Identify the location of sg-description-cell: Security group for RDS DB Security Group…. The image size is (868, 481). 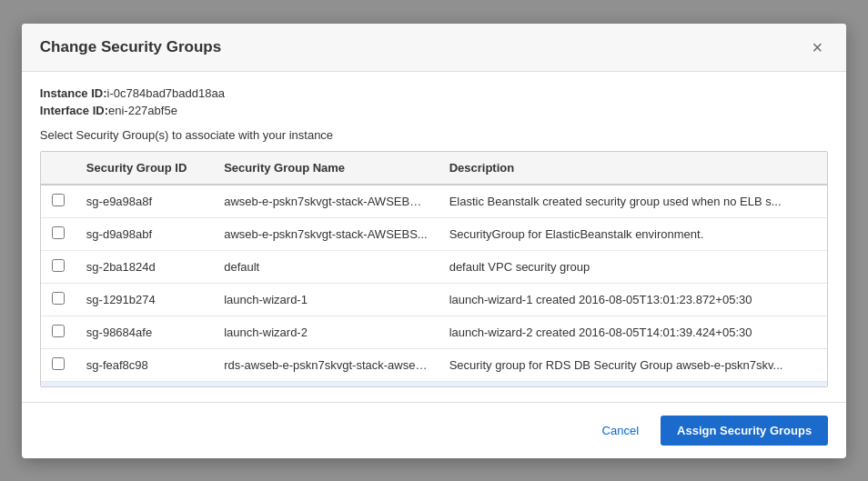
(633, 365).